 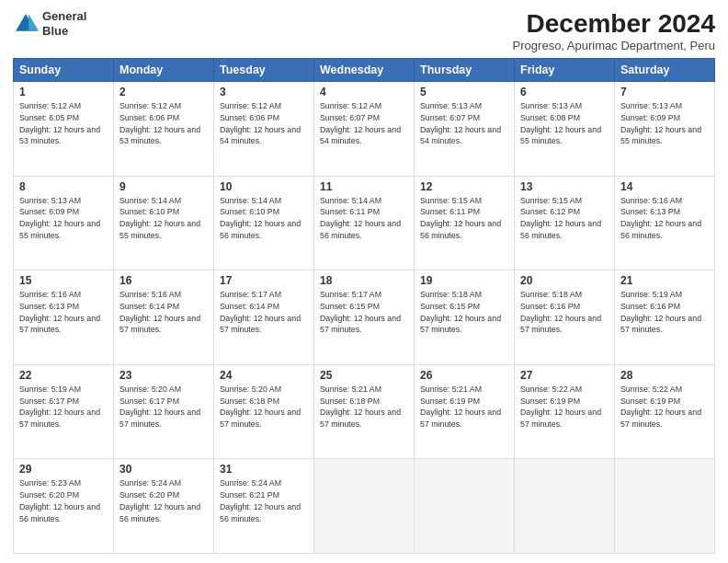 I want to click on day-info: Sunrise: 5:19 AM Sunset: 6:16 PM Dayligh…, so click(x=665, y=313).